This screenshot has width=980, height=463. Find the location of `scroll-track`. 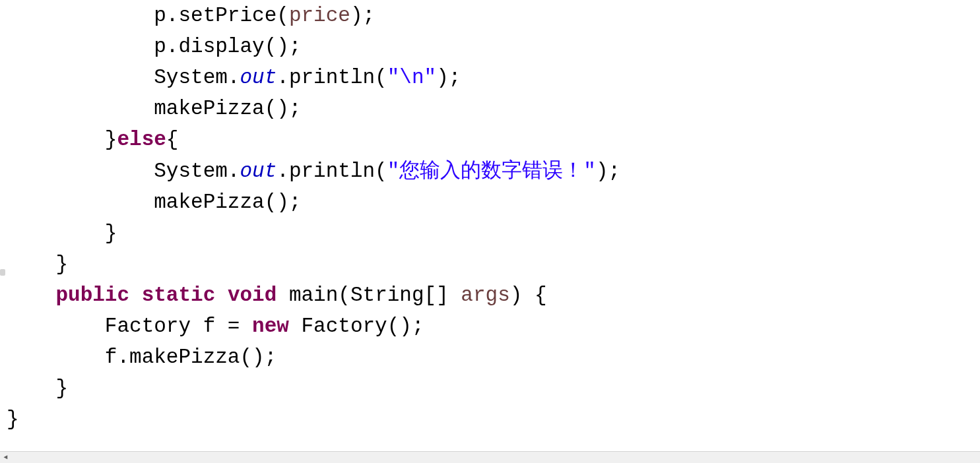

scroll-track is located at coordinates (496, 458).